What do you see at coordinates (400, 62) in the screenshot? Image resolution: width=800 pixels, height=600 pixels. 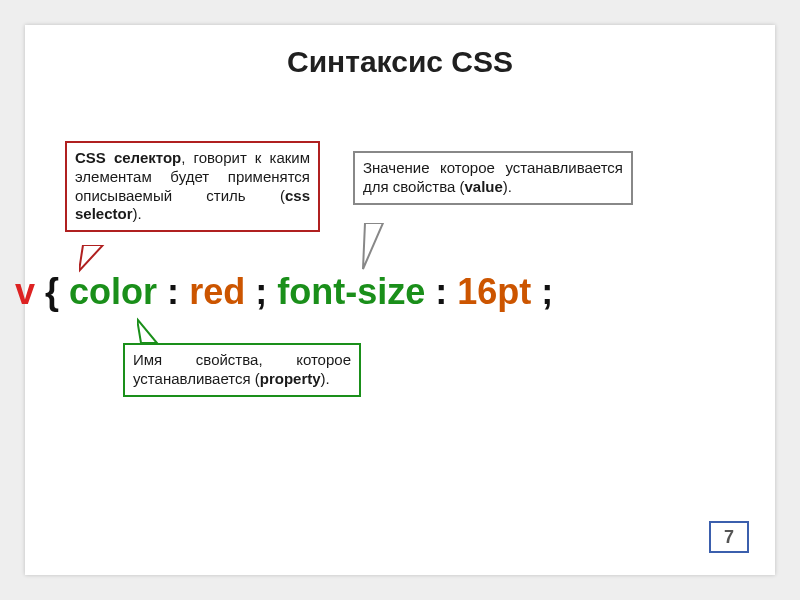 I see `slide-title: Синтаксис CSS` at bounding box center [400, 62].